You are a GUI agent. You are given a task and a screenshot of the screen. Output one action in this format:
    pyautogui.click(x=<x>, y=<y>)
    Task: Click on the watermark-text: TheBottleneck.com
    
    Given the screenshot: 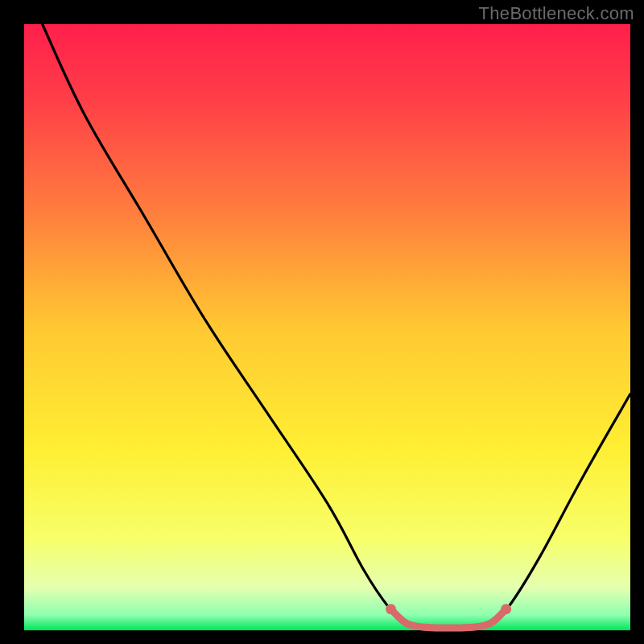 What is the action you would take?
    pyautogui.click(x=557, y=14)
    